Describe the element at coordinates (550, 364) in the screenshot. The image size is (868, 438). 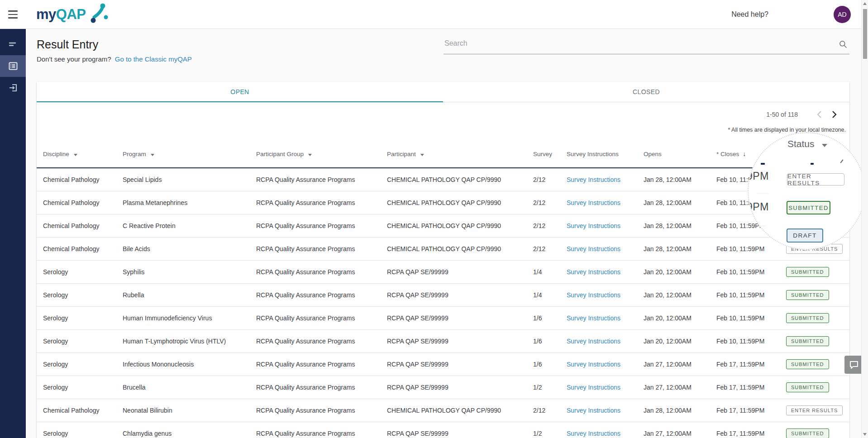
I see `cell-survey: 1/6` at that location.